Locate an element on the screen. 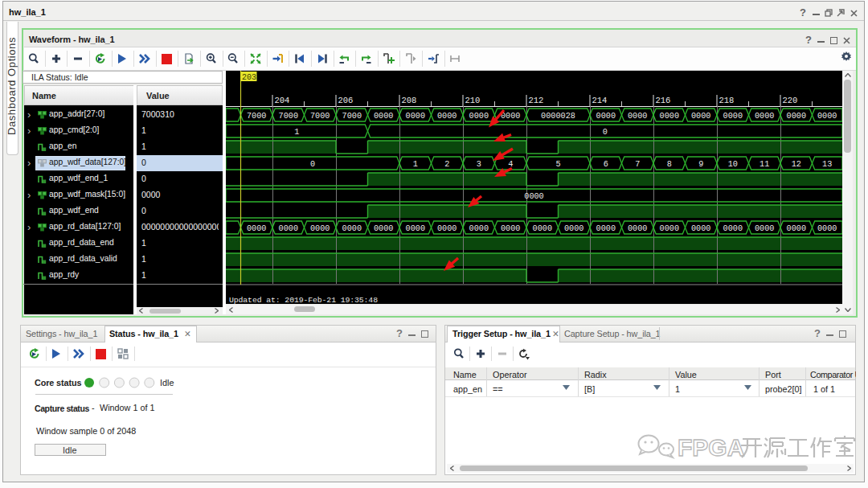 This screenshot has width=868, height=488. svg-text: 11 is located at coordinates (764, 164).